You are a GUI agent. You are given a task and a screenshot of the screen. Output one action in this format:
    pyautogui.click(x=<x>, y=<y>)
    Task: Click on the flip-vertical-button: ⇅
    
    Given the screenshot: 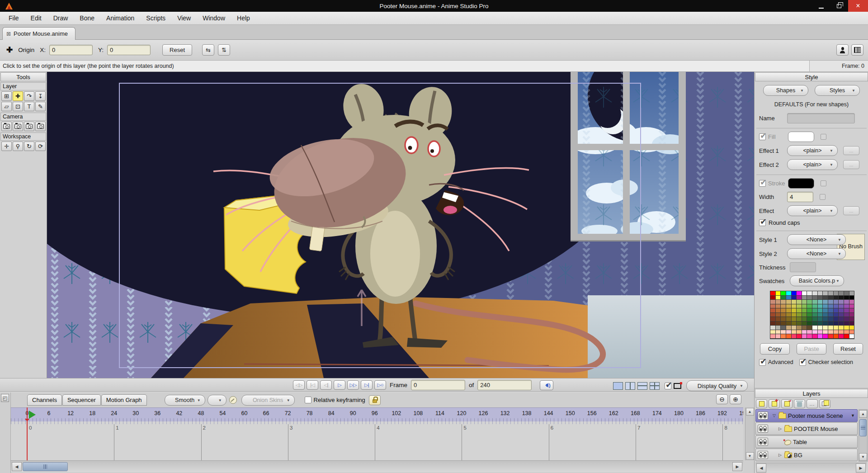 What is the action you would take?
    pyautogui.click(x=224, y=50)
    